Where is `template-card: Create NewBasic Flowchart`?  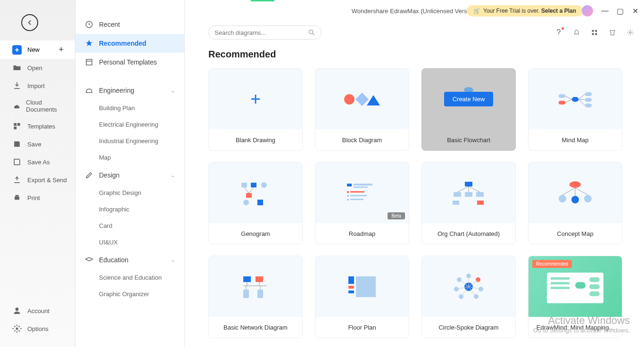
template-card: Create NewBasic Flowchart is located at coordinates (469, 109).